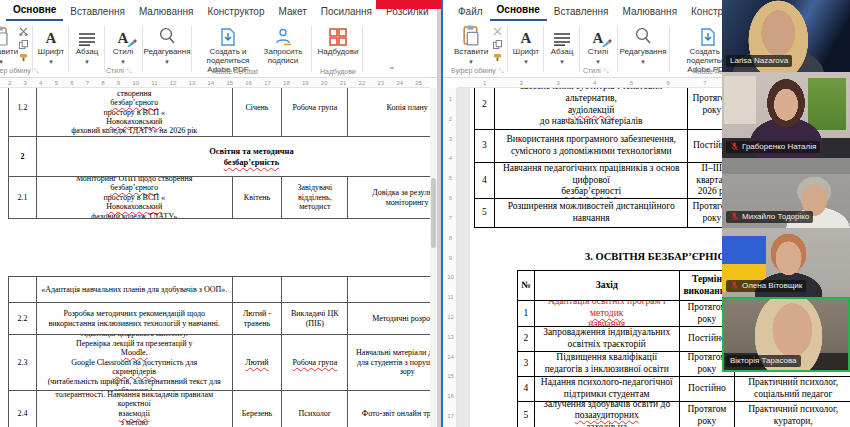 The width and height of the screenshot is (850, 427). What do you see at coordinates (24, 44) in the screenshot?
I see `clipboard-mini-buttons` at bounding box center [24, 44].